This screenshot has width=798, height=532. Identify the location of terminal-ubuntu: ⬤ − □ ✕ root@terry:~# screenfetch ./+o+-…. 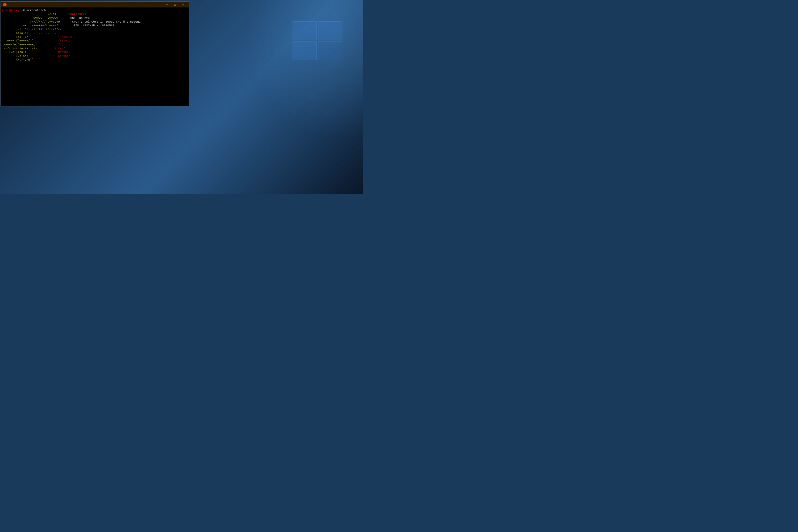
(95, 54).